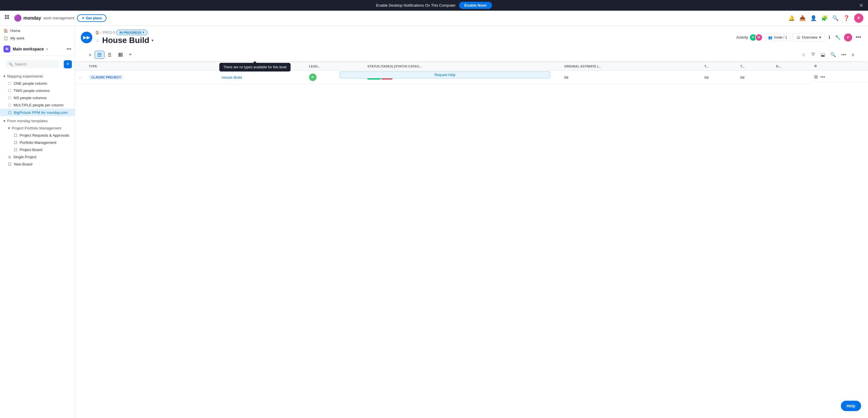 The height and width of the screenshot is (418, 868). Describe the element at coordinates (31, 150) in the screenshot. I see `item-label: Project Board` at that location.